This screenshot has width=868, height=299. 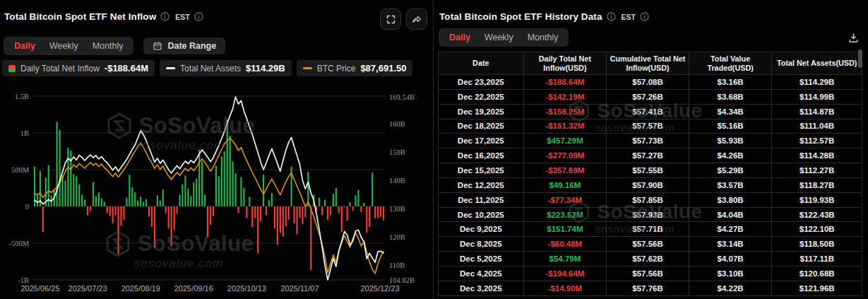 I want to click on svg-text: 500M, so click(x=20, y=170).